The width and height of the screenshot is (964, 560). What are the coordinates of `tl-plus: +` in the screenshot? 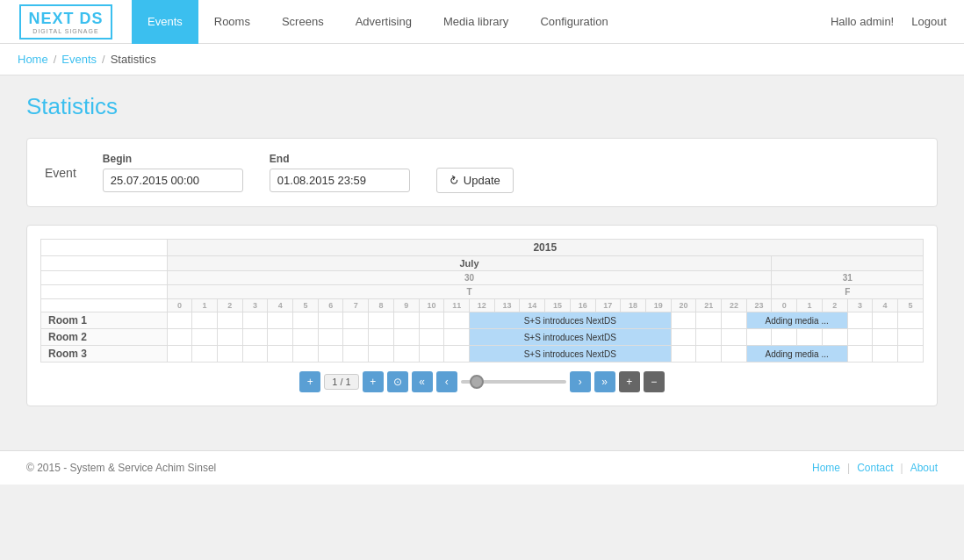 It's located at (629, 382).